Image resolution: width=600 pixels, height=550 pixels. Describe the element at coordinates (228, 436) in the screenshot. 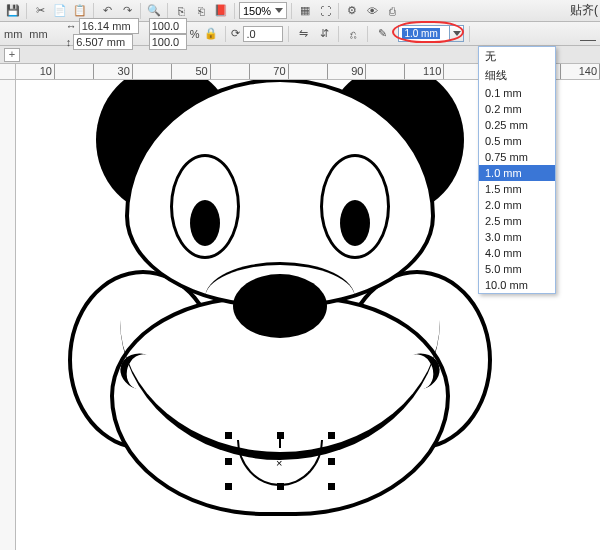

I see `handle-tl` at that location.